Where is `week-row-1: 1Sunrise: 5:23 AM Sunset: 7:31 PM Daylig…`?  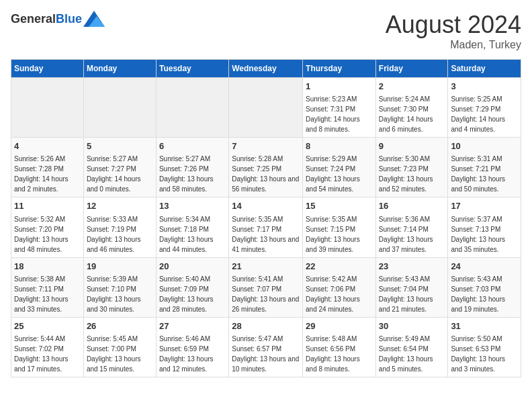 week-row-1: 1Sunrise: 5:23 AM Sunset: 7:31 PM Daylig… is located at coordinates (266, 107).